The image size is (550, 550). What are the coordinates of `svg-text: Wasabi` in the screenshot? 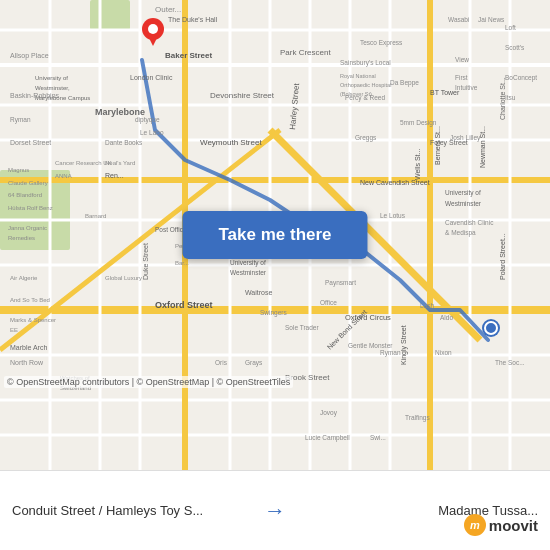 It's located at (458, 20).